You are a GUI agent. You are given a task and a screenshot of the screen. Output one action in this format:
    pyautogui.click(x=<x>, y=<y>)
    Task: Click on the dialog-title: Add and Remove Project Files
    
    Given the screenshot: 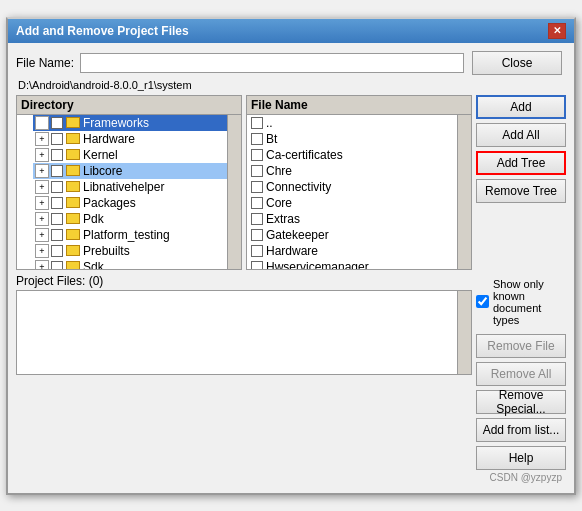 What is the action you would take?
    pyautogui.click(x=102, y=31)
    